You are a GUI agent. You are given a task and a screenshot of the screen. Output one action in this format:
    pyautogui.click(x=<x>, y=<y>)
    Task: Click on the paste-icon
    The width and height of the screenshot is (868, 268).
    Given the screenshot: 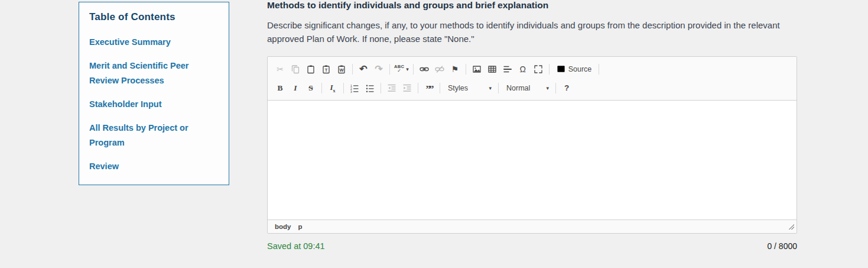 What is the action you would take?
    pyautogui.click(x=311, y=69)
    